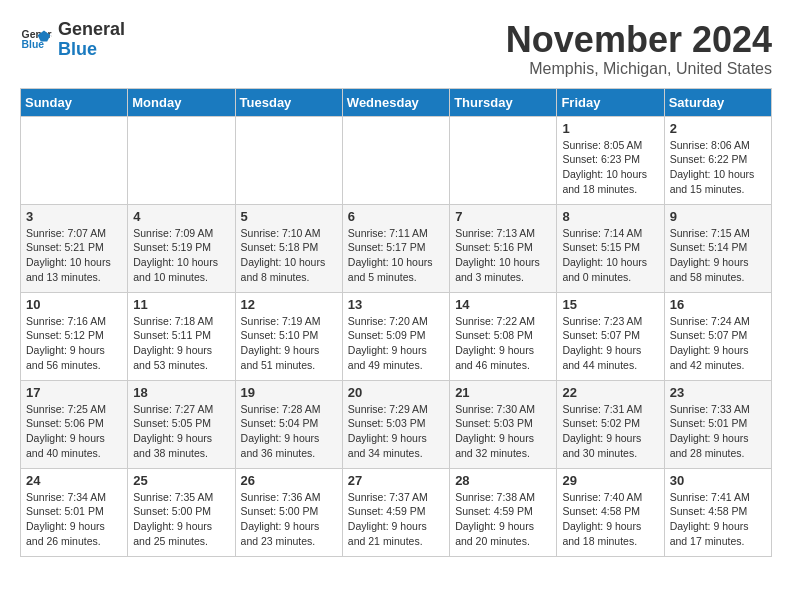  What do you see at coordinates (396, 392) in the screenshot?
I see `day-number: 20` at bounding box center [396, 392].